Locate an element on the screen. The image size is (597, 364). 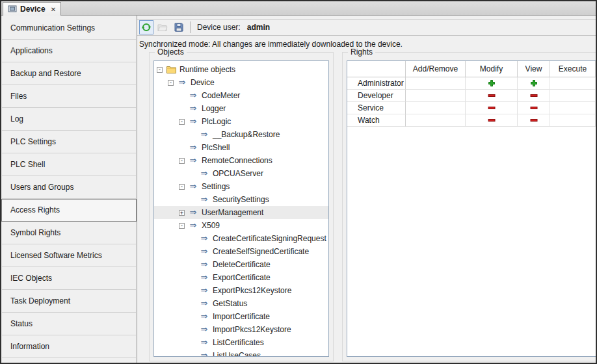
tree-item-codemeter: ⇒CodeMeter is located at coordinates (241, 96).